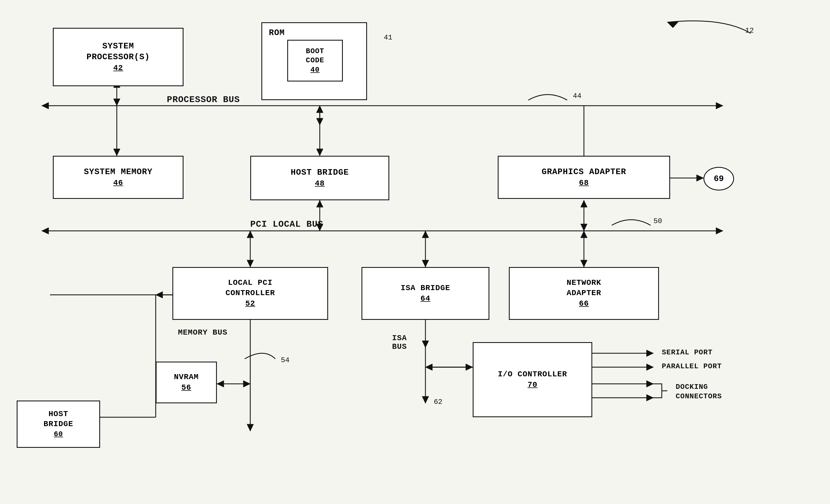 Image resolution: width=830 pixels, height=504 pixels. I want to click on isa-bridge-box: ISA BRIDGE 64, so click(425, 293).